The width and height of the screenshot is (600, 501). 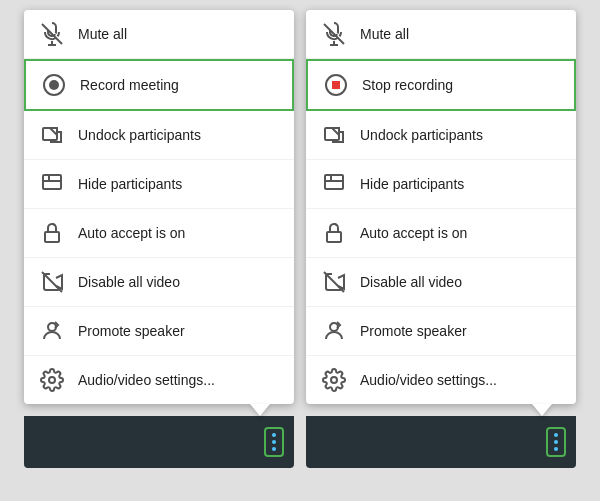 What do you see at coordinates (274, 442) in the screenshot?
I see `left-dots-icon` at bounding box center [274, 442].